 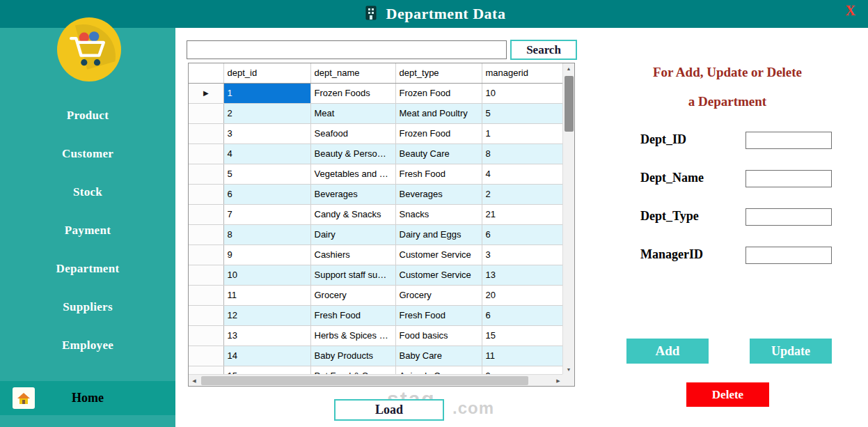 What do you see at coordinates (376, 174) in the screenshot?
I see `table-row: 5Vegetables and …Fresh Food4` at bounding box center [376, 174].